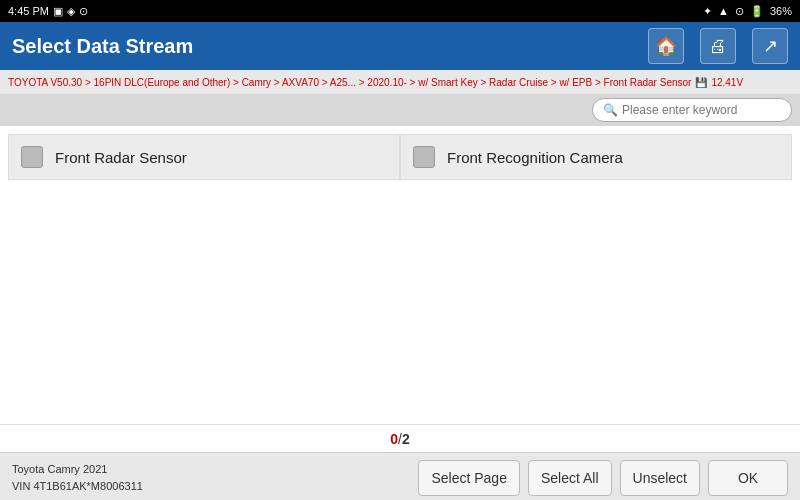 Image resolution: width=800 pixels, height=500 pixels. Describe the element at coordinates (596, 157) in the screenshot. I see `sensor-row: Front Recognition Camera` at that location.